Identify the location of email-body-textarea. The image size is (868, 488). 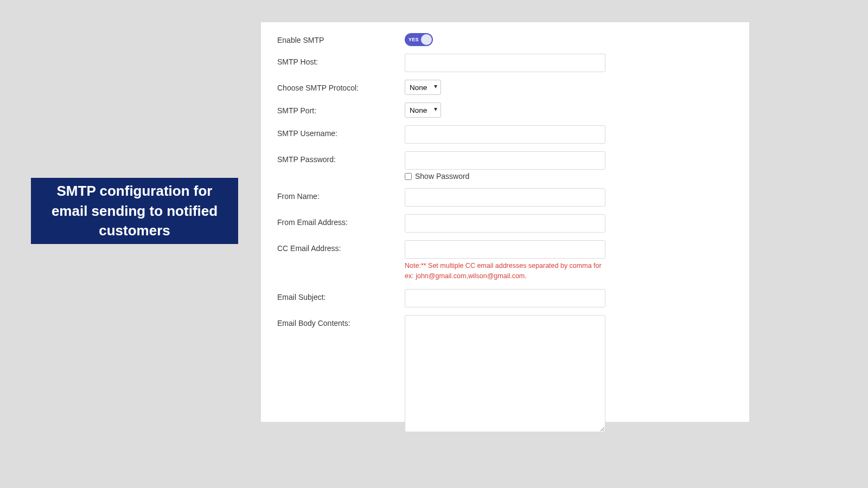
(505, 374).